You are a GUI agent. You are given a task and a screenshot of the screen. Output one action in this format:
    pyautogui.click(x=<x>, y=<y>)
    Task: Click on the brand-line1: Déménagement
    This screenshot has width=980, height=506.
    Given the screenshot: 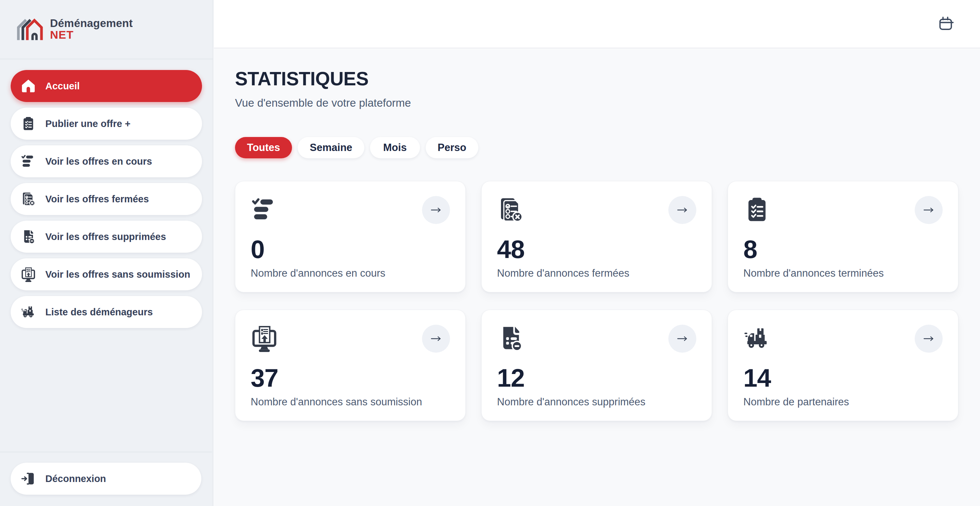 What is the action you would take?
    pyautogui.click(x=91, y=24)
    